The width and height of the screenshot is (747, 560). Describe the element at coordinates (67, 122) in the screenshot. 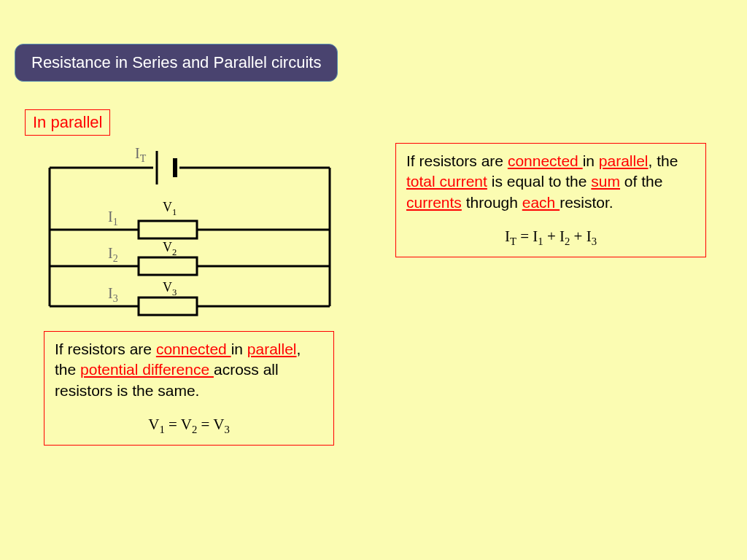

I see `subheading-in-parallel: In parallel` at that location.